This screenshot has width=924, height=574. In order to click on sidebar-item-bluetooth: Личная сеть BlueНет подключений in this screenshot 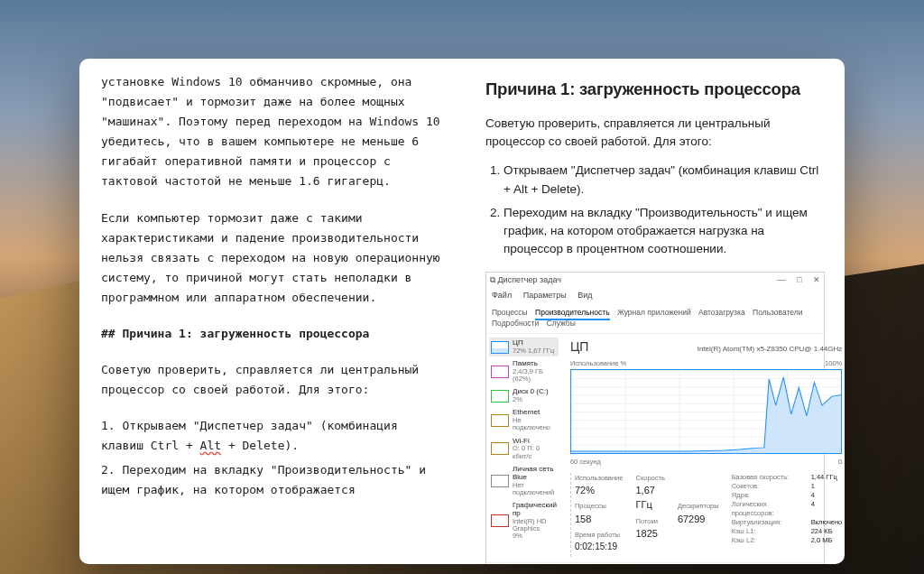, I will do `click(523, 481)`.